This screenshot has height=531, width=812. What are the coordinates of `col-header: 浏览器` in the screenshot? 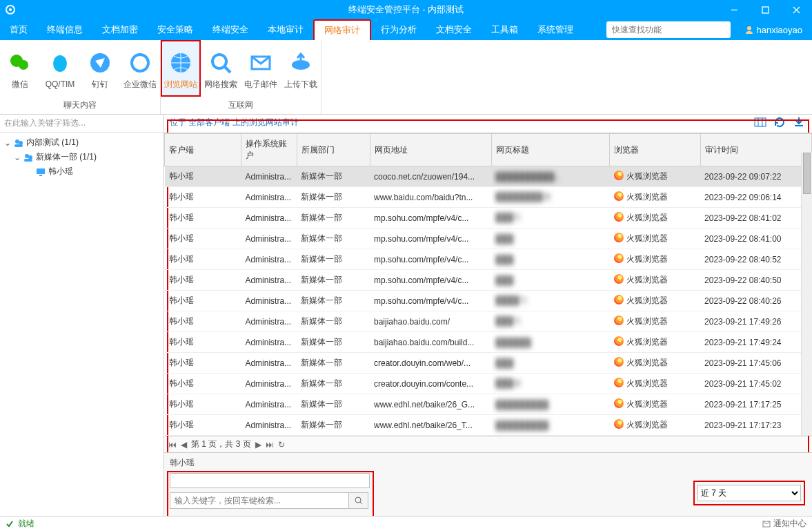 It's located at (655, 151).